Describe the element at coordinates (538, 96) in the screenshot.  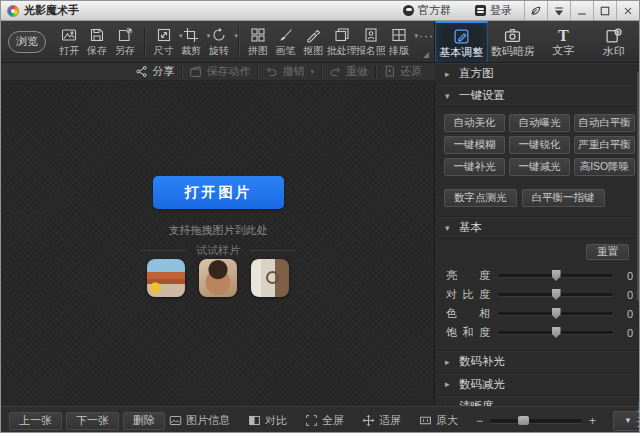
I see `section-one-click-settings: ▾ 一键设置` at that location.